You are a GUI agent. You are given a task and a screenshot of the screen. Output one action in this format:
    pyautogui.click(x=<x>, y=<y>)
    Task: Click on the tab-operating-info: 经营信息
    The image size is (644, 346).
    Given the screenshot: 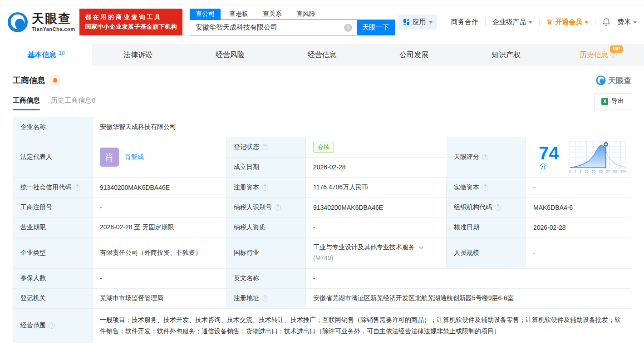 What is the action you would take?
    pyautogui.click(x=322, y=55)
    